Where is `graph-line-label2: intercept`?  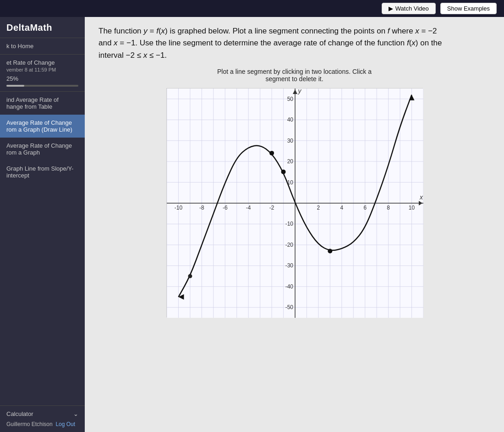
graph-line-label2: intercept is located at coordinates (42, 175).